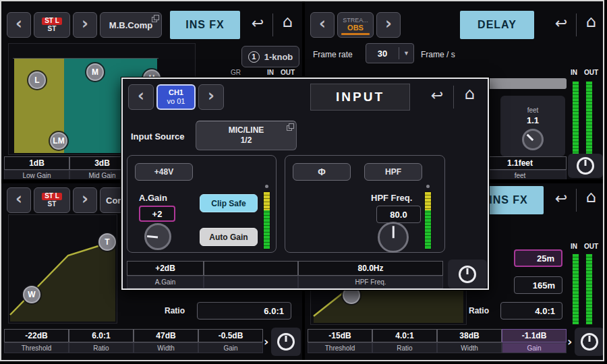  I want to click on hpf-freq-value-box: 80.0, so click(399, 214).